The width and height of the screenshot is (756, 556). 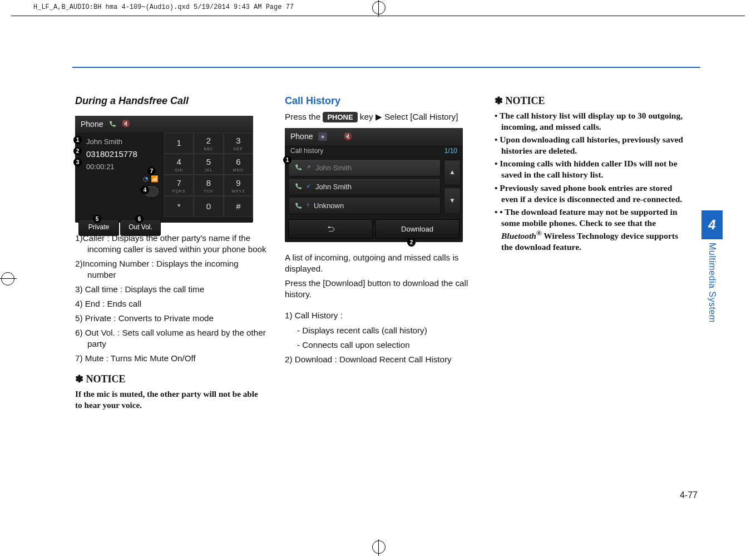 What do you see at coordinates (171, 380) in the screenshot?
I see `col1-notice-heading: ✽ NOTICE` at bounding box center [171, 380].